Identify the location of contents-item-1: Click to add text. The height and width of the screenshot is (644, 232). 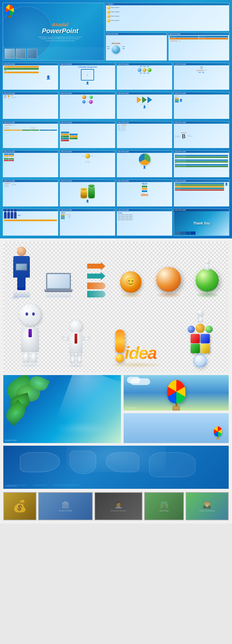
(115, 8).